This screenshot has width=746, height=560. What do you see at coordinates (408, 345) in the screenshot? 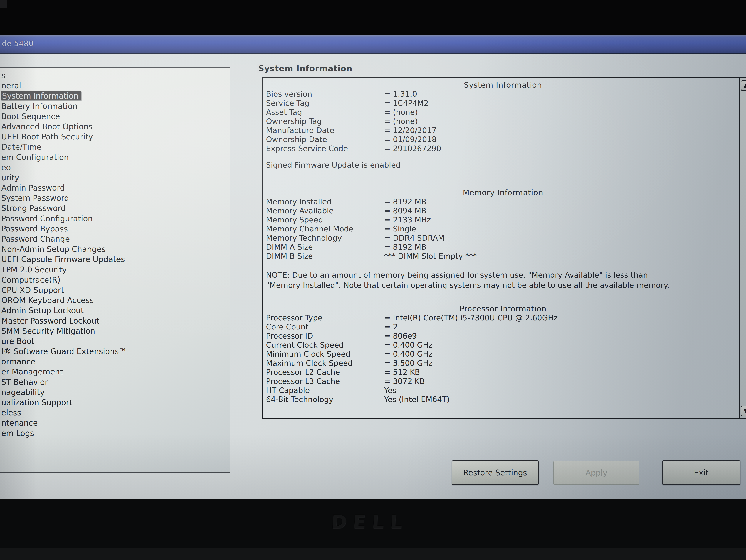
I see `row-value: = 0.400 GHz` at bounding box center [408, 345].